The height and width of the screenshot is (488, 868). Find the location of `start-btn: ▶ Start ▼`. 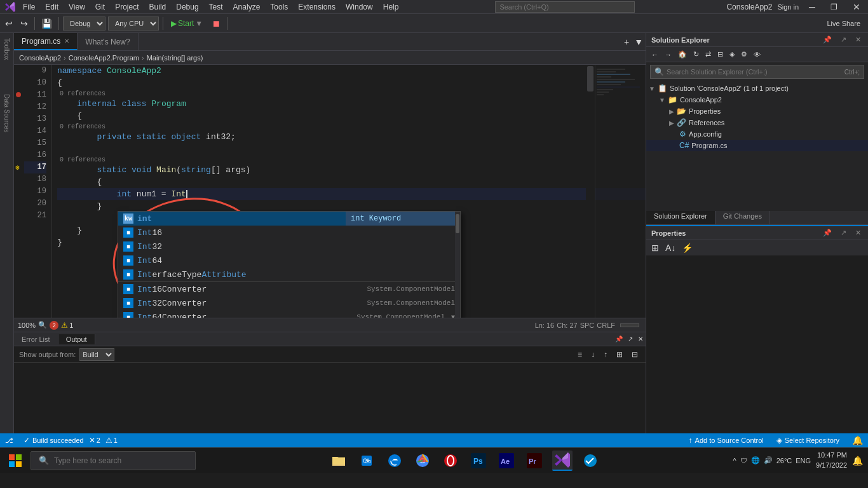

start-btn: ▶ Start ▼ is located at coordinates (187, 24).